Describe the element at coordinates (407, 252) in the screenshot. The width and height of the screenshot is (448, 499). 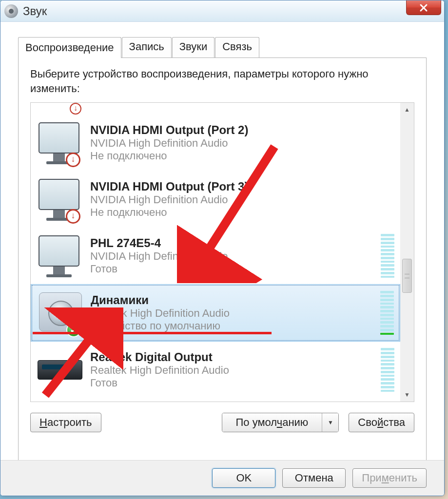
I see `scrollbar: ▲ ▼` at that location.